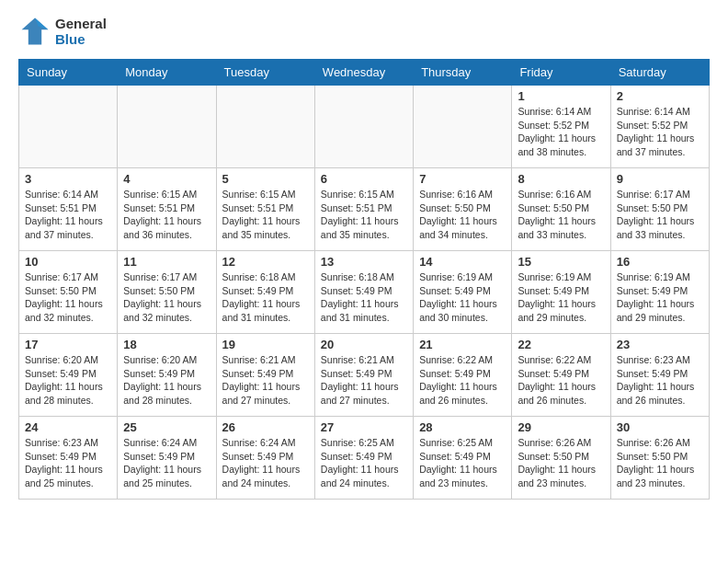  Describe the element at coordinates (660, 73) in the screenshot. I see `col-header-saturday: Saturday` at that location.